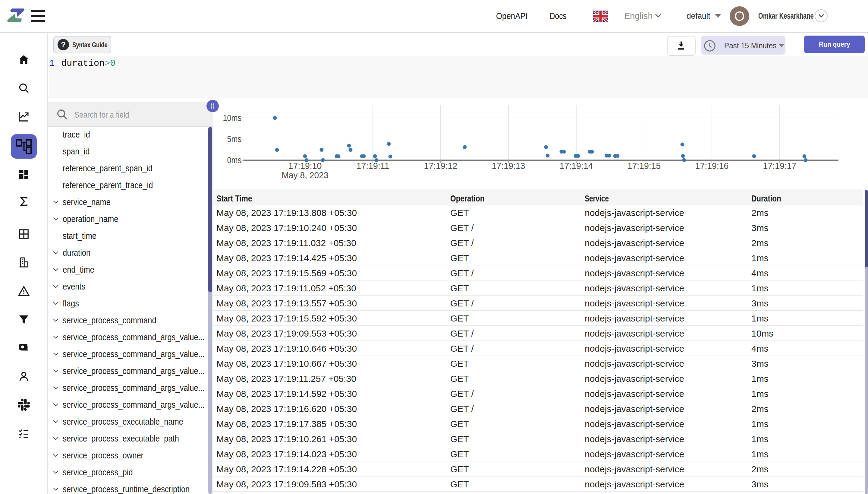  Describe the element at coordinates (234, 139) in the screenshot. I see `svg-text: 5ms` at that location.